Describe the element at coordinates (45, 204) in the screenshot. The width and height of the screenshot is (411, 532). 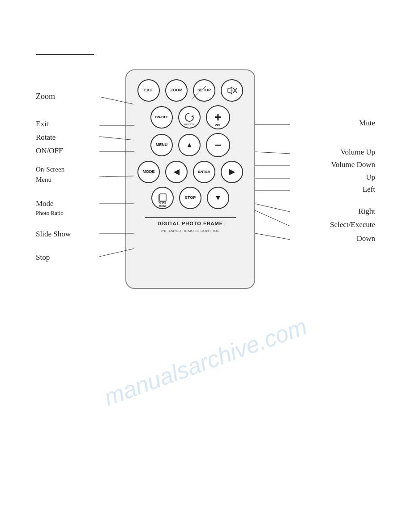
I see `label-mode: Mode` at that location.